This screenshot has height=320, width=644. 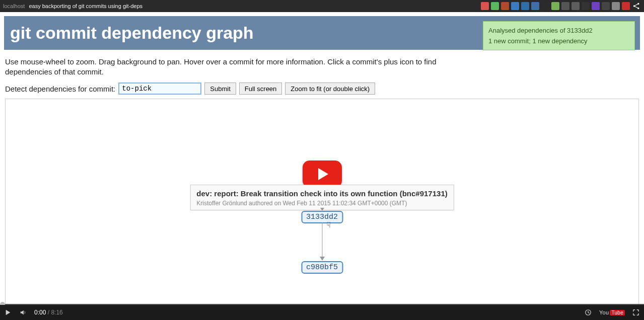 What do you see at coordinates (322, 90) in the screenshot?
I see `controls-row: Detect dependencies for commit: Submit F…` at bounding box center [322, 90].